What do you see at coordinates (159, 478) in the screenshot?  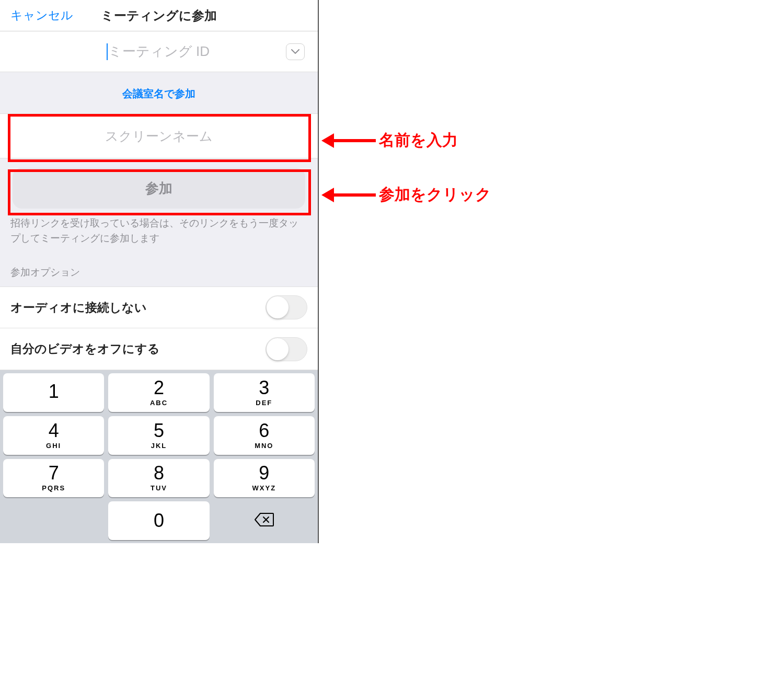 I see `key-8: 8TUV` at bounding box center [159, 478].